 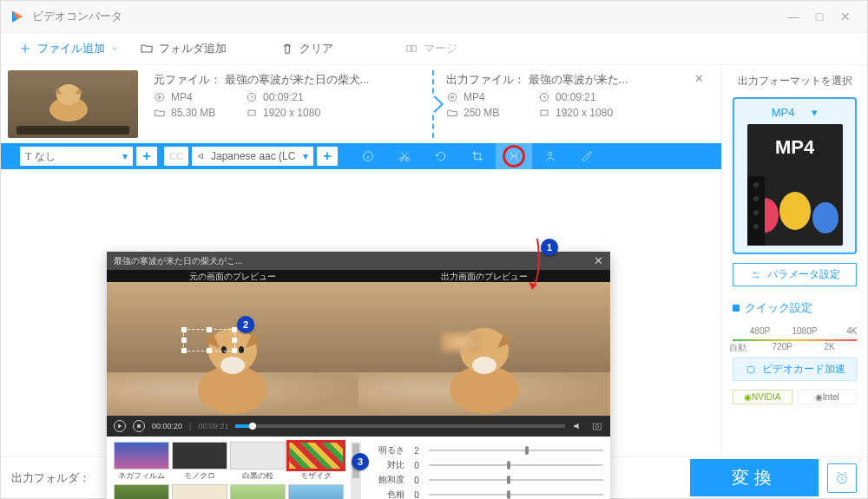 I want to click on alarm-button, so click(x=842, y=478).